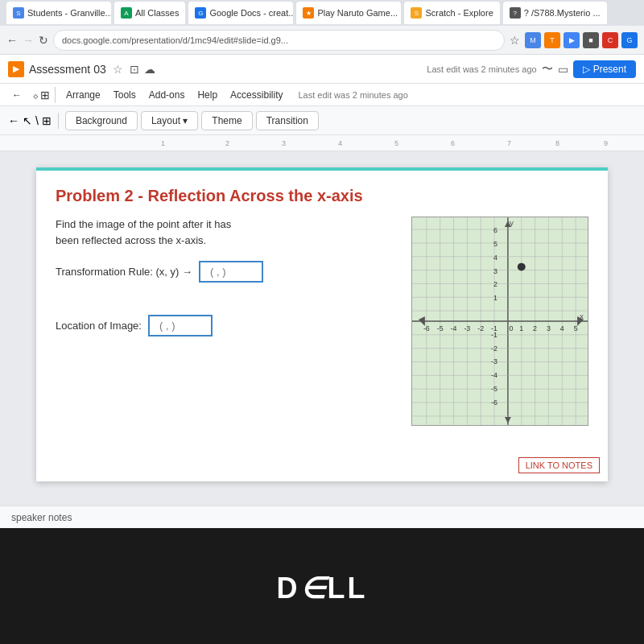  What do you see at coordinates (251, 13) in the screenshot?
I see `tab-label-docs: Google Docs - creat...` at bounding box center [251, 13].